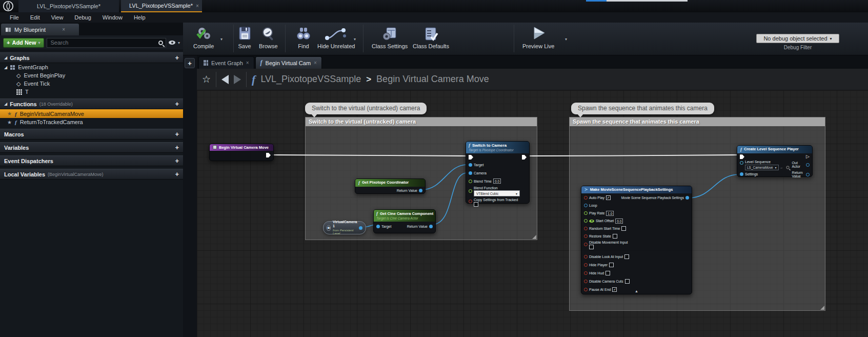 This screenshot has height=337, width=868. Describe the element at coordinates (24, 43) in the screenshot. I see `add-new-button: + Add New ▾` at that location.